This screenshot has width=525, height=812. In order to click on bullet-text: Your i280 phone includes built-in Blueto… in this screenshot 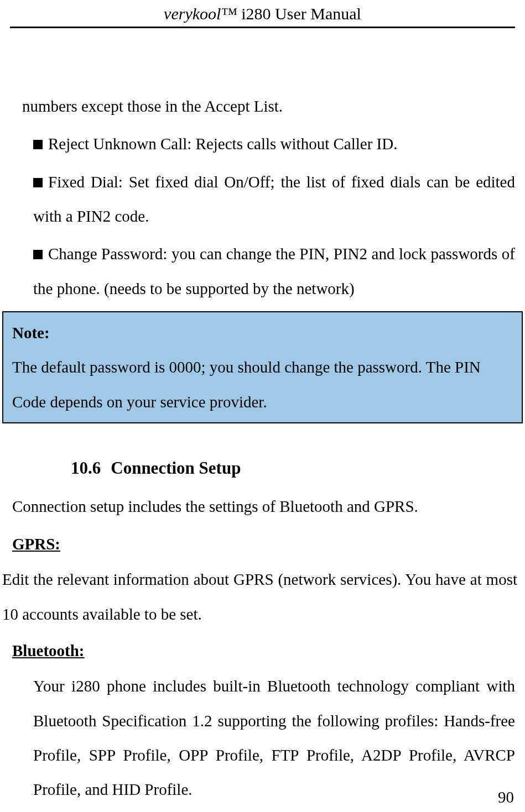, I will do `click(274, 737)`.